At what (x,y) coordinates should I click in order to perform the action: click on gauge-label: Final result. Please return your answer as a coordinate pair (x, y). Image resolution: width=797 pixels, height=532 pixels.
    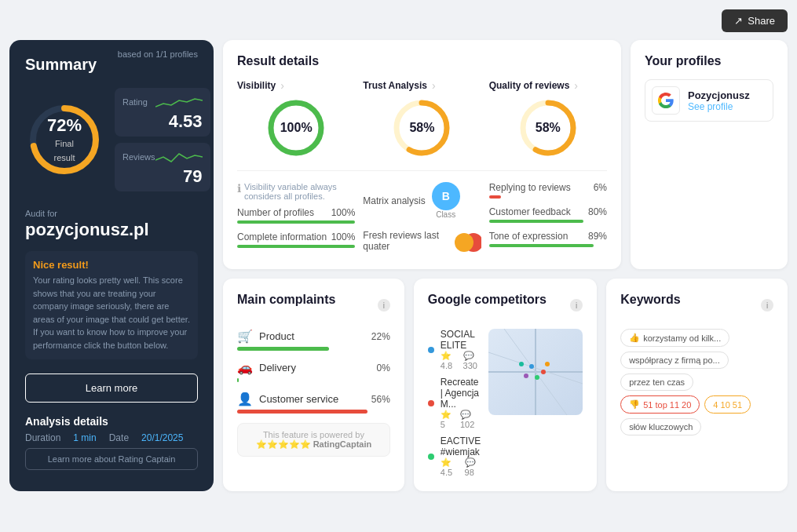
    Looking at the image, I should click on (64, 151).